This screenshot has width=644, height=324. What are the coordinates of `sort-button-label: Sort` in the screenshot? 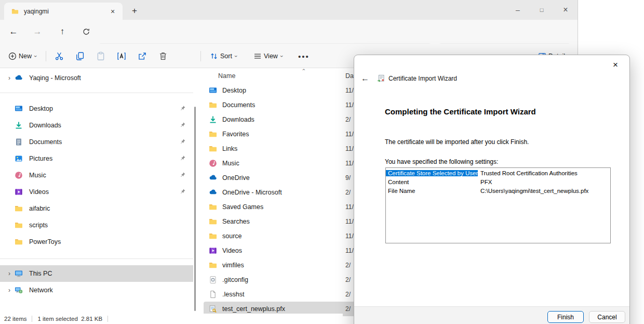 It's located at (226, 56).